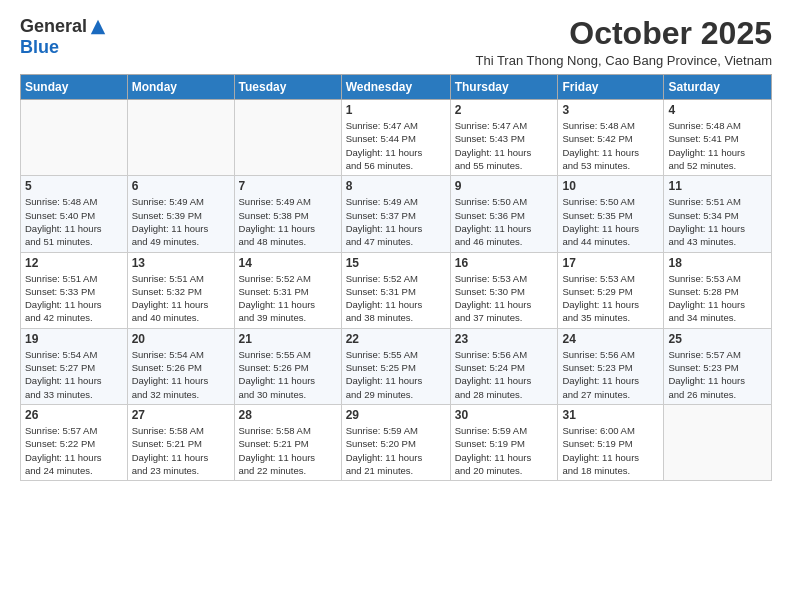  What do you see at coordinates (718, 214) in the screenshot?
I see `table-row: 11Sunrise: 5:51 AMSunset: 5:34 PMDayligh…` at bounding box center [718, 214].